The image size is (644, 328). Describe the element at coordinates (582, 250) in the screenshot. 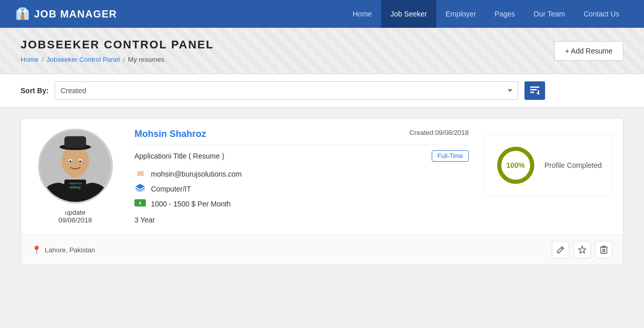

I see `star-icon` at that location.